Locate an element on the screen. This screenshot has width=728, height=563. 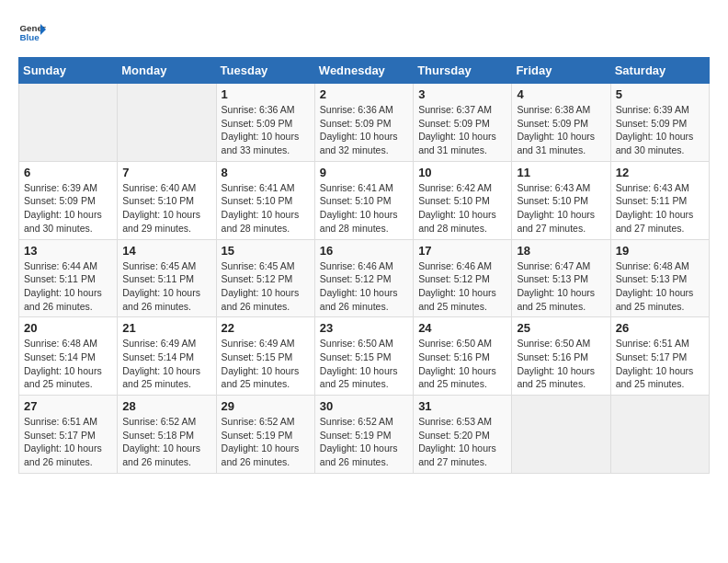
header-monday: Monday is located at coordinates (167, 71).